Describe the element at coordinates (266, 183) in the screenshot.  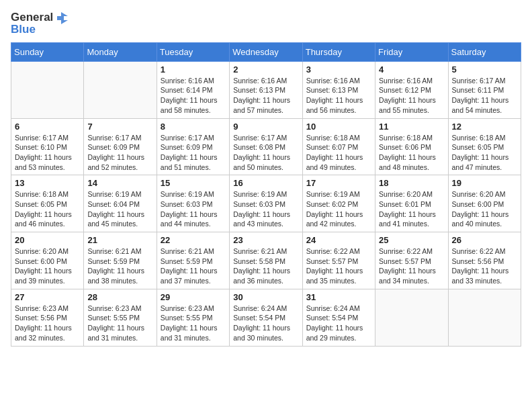
I see `day-number: 16` at that location.